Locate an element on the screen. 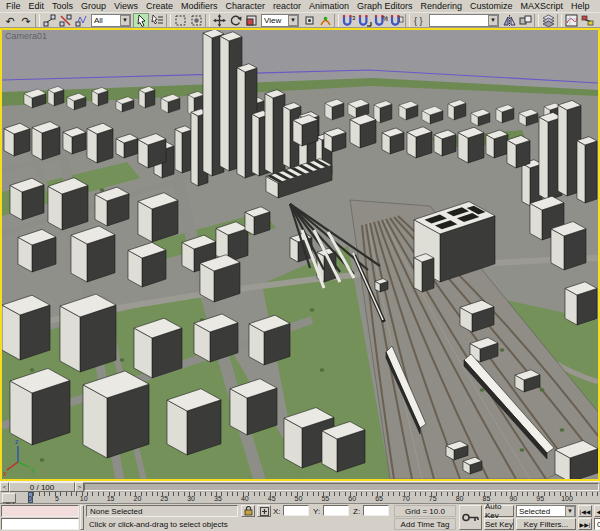 The width and height of the screenshot is (600, 531). curve-editor-icon is located at coordinates (572, 20).